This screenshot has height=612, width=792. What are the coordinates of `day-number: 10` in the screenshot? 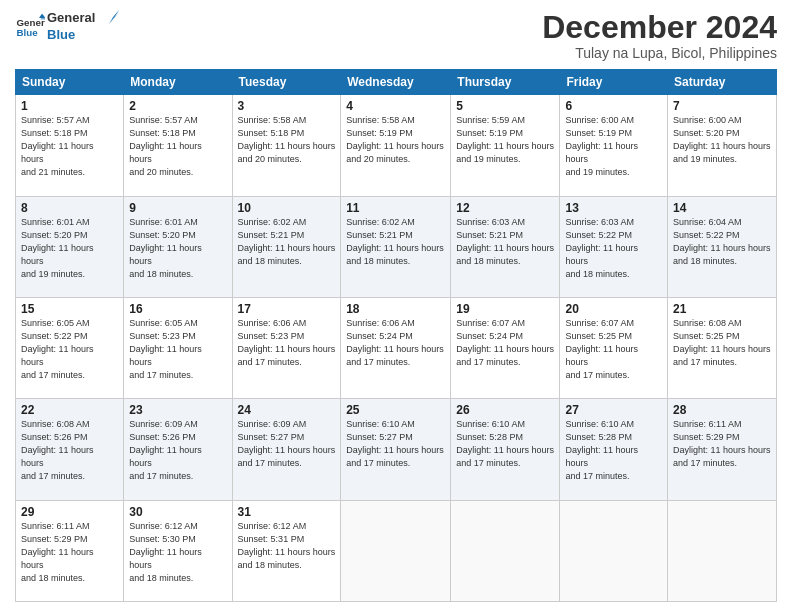 It's located at (287, 208).